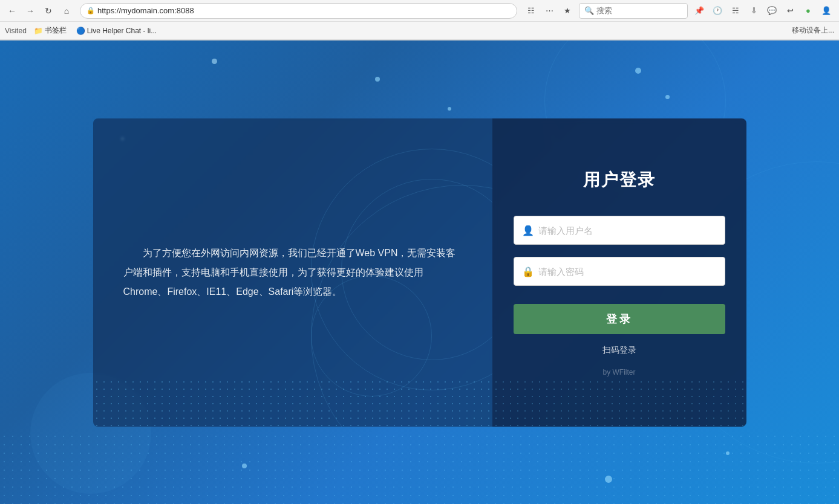  Describe the element at coordinates (763, 11) in the screenshot. I see `extra-toolbar-icons: 📌 🕐 ☵ ⇩ 💬 ↩ ● 👤` at that location.